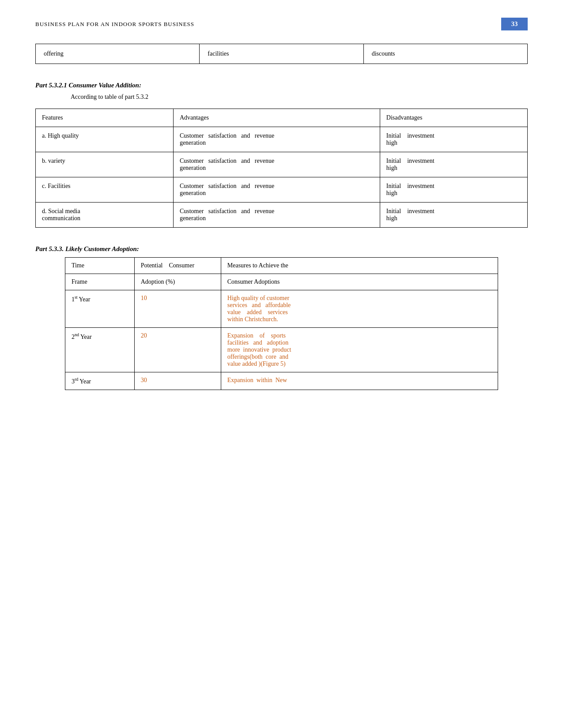  Describe the element at coordinates (276, 139) in the screenshot. I see `advantage-high-quality: Customer satisfaction and revenuegenerat…` at that location.